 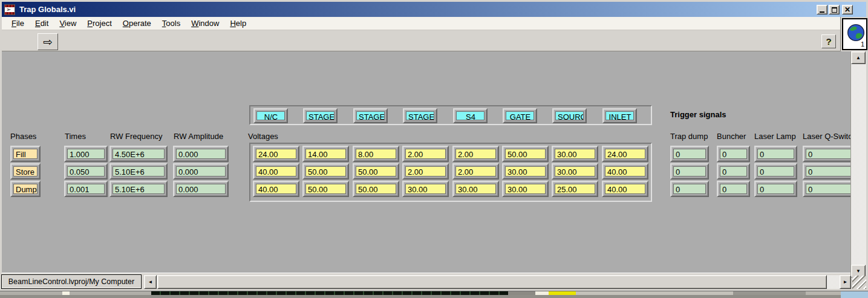 What do you see at coordinates (99, 24) in the screenshot?
I see `menu-item-3: Project` at bounding box center [99, 24].